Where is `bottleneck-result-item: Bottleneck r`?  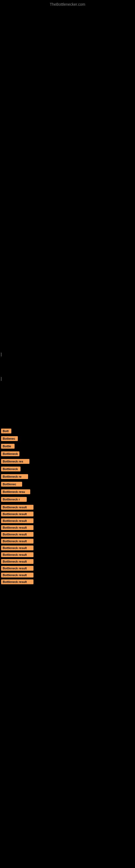 bottleneck-result-item: Bottleneck r is located at coordinates (68, 500).